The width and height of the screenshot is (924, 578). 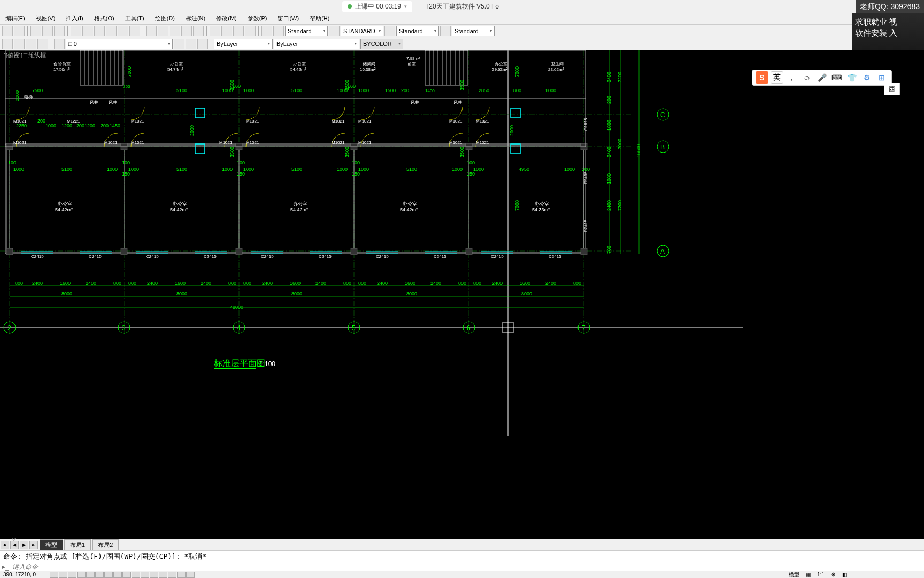 I want to click on sogou-icon: S, so click(x=762, y=78).